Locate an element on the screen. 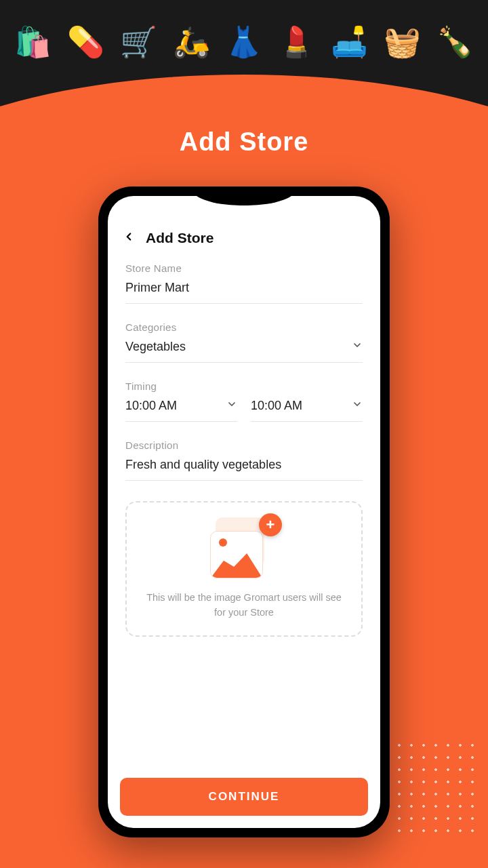 The image size is (488, 868). continue-button: CONTINUE is located at coordinates (244, 797).